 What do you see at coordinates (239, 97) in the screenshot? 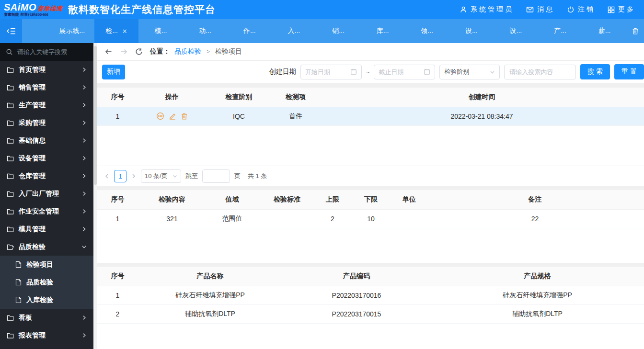
I see `col-stage: 检查阶别` at bounding box center [239, 97].